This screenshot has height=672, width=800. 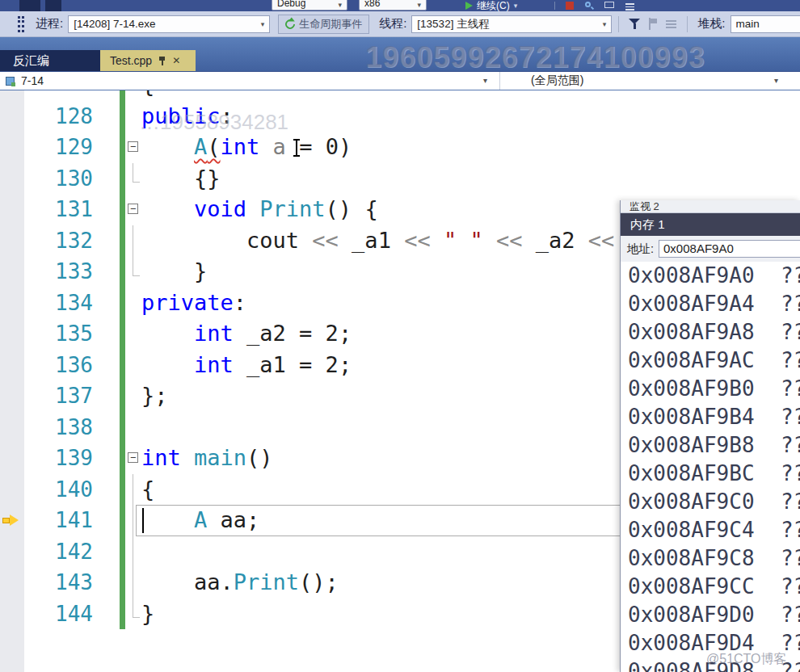 What do you see at coordinates (58, 334) in the screenshot?
I see `line-number: 135` at bounding box center [58, 334].